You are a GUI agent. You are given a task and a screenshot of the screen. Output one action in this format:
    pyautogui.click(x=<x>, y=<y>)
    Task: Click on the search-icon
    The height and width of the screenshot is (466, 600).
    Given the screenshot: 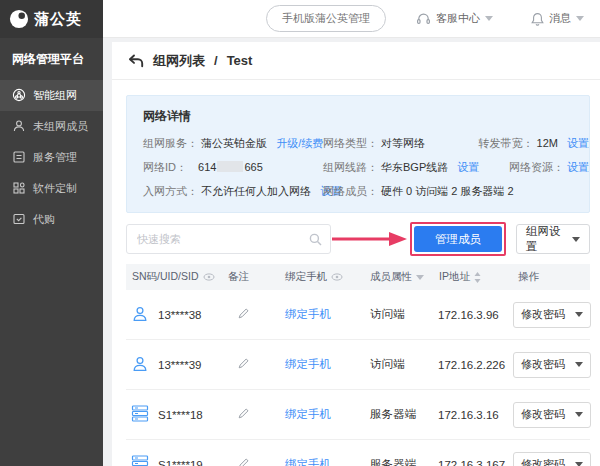 What is the action you would take?
    pyautogui.click(x=316, y=241)
    